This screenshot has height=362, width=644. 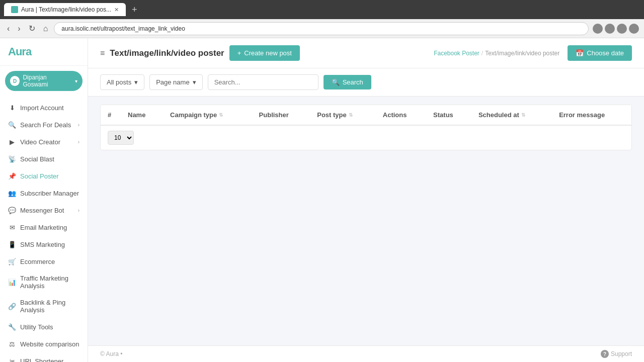 I want to click on extension-icon, so click(x=610, y=29).